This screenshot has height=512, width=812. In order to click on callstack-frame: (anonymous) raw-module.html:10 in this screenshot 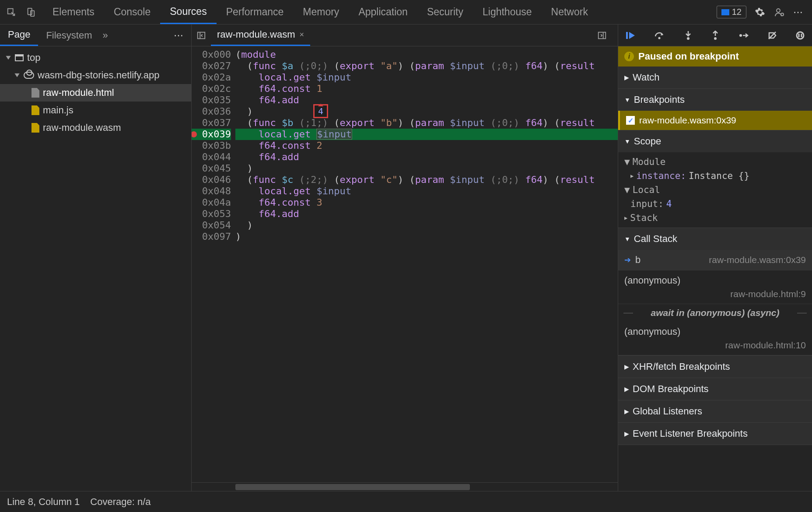, I will do `click(715, 339)`.